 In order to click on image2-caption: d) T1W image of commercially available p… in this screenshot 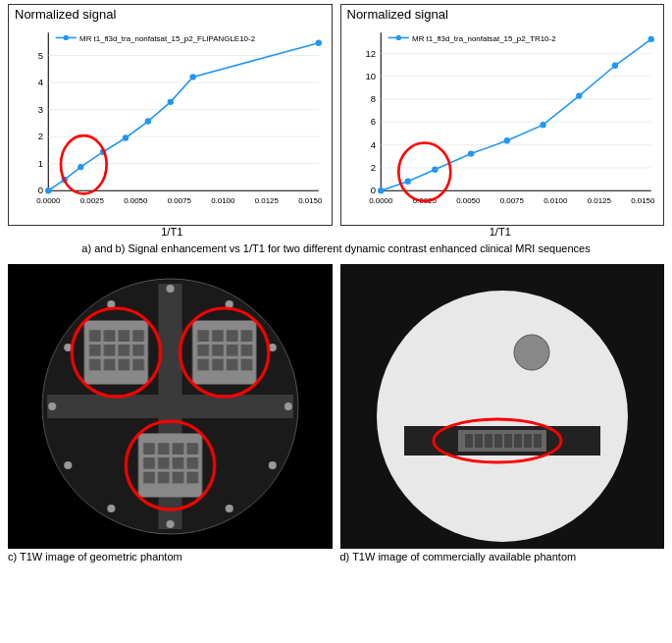, I will do `click(502, 557)`.